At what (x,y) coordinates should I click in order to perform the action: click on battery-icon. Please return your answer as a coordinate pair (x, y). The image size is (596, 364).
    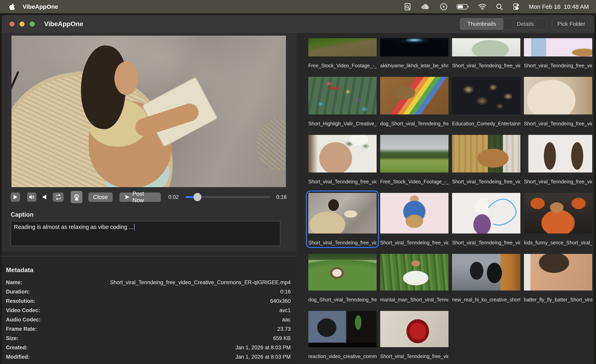
    Looking at the image, I should click on (463, 7).